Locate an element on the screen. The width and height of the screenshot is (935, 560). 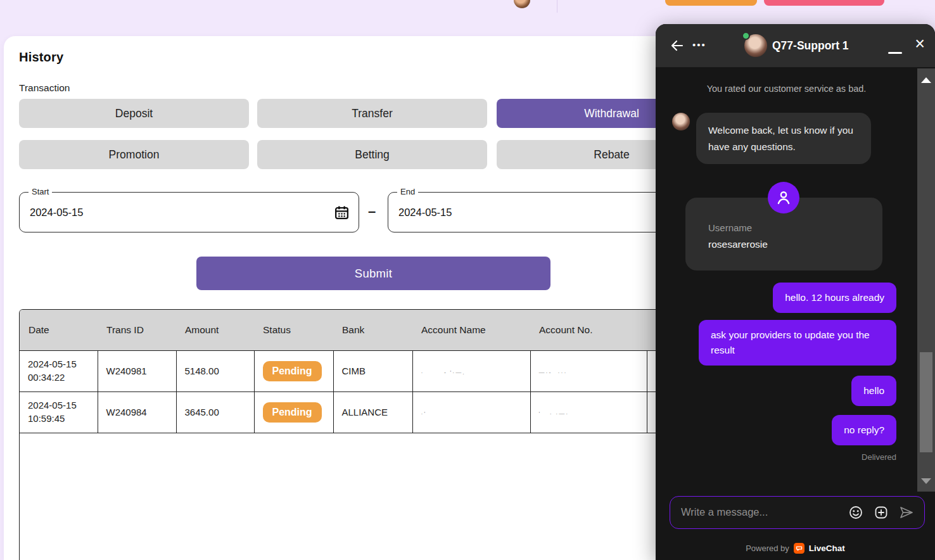
scroll-down-icon is located at coordinates (926, 481).